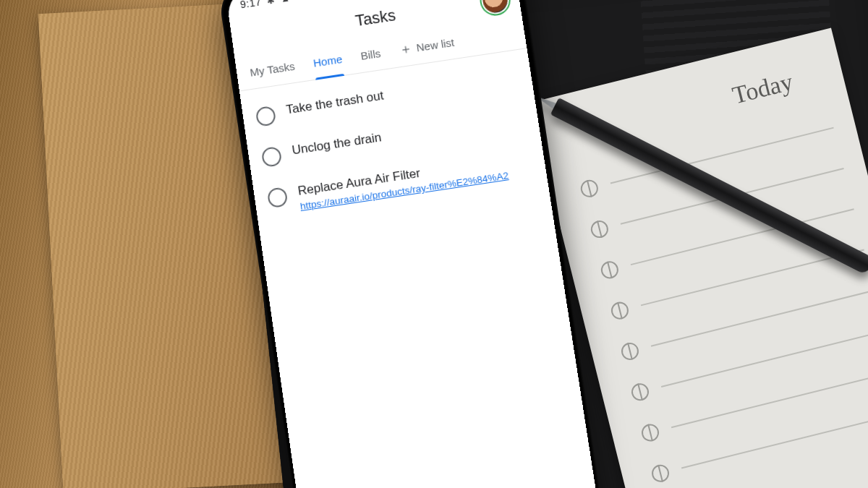  Describe the element at coordinates (271, 3) in the screenshot. I see `slack-icon: ✱` at that location.